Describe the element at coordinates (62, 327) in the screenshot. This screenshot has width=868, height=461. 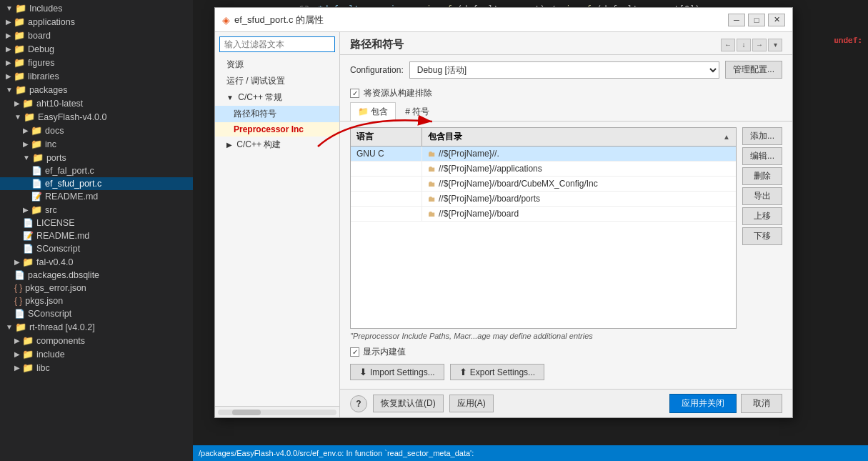
I see `sidebar-item-label: rt-thread [v4.0.2]` at that location.